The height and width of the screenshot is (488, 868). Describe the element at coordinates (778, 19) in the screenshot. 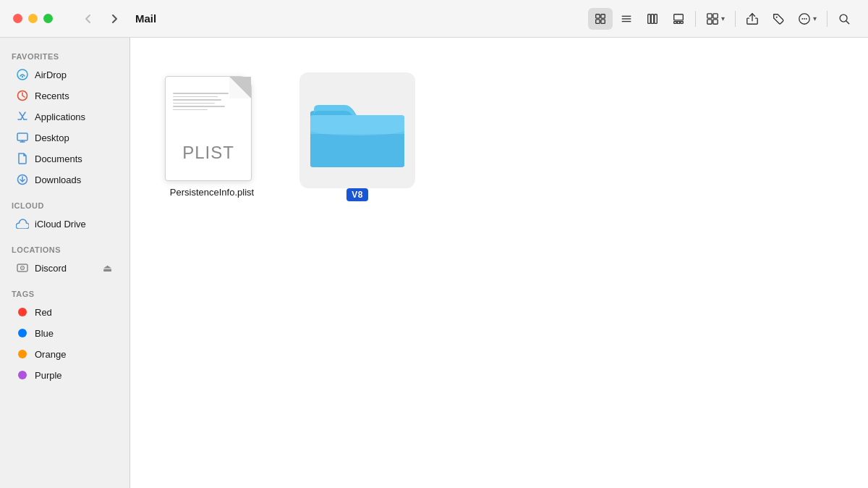

I see `tag-button` at that location.